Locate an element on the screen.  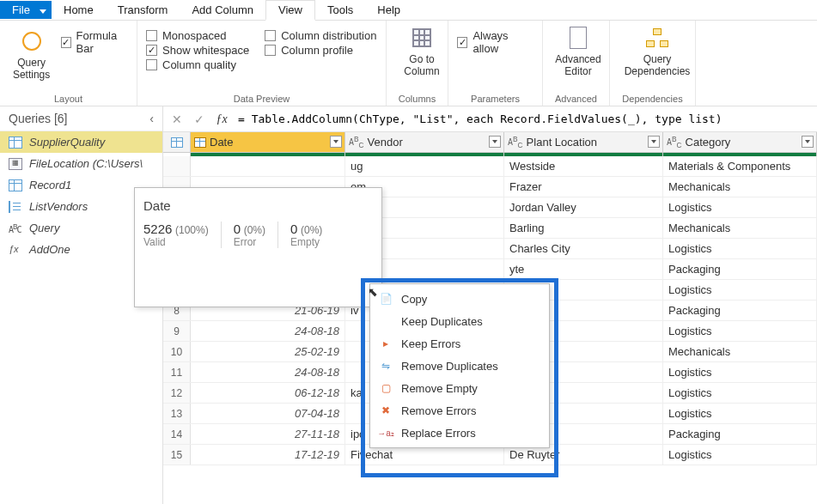
cell-date: 17-12-19 is located at coordinates (268, 455).